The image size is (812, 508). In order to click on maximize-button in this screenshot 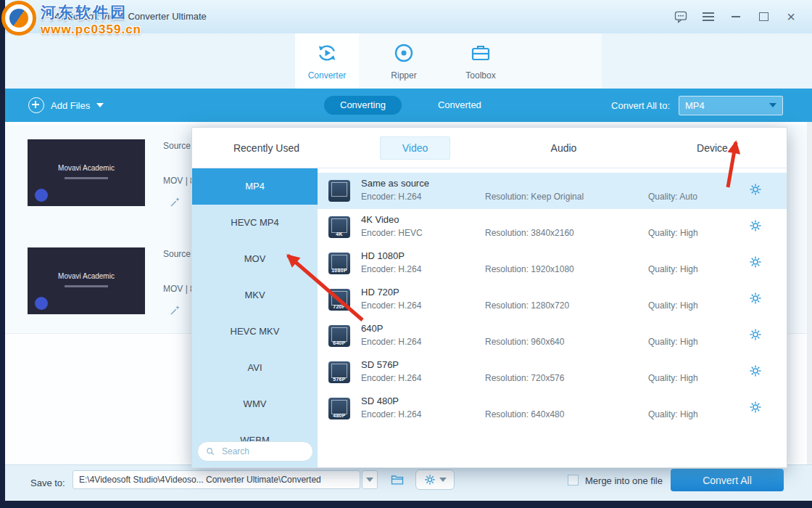, I will do `click(763, 17)`.